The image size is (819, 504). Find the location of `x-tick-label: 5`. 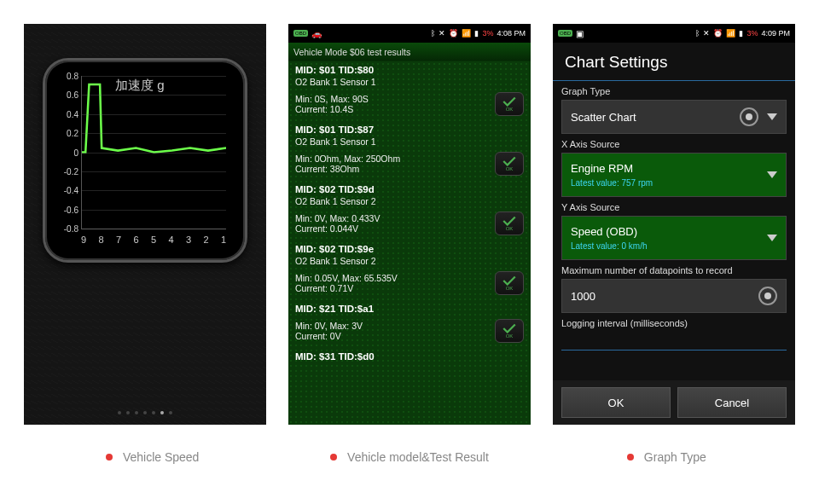

x-tick-label: 5 is located at coordinates (154, 240).